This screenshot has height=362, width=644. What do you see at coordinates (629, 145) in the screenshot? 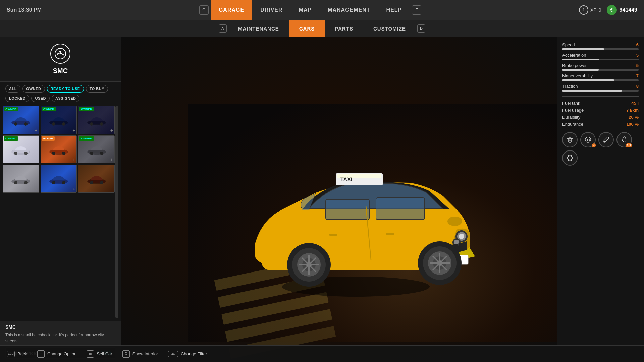
I see `notification-badge: 1.3` at bounding box center [629, 145].